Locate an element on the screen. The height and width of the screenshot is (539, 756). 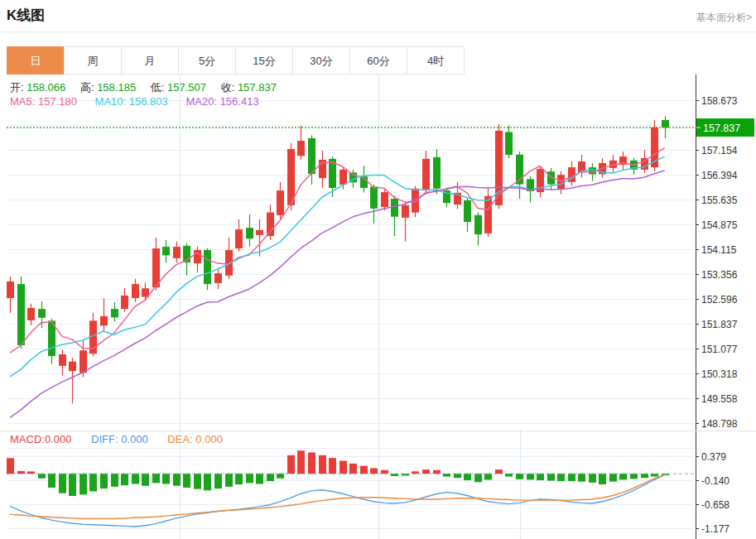
svg-text: 152.596 is located at coordinates (720, 300).